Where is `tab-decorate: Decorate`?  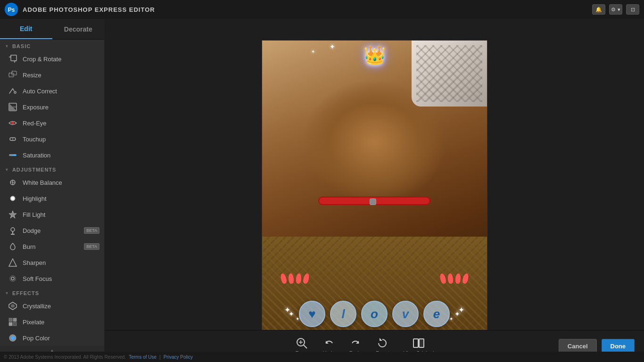 tab-decorate: Decorate is located at coordinates (78, 29).